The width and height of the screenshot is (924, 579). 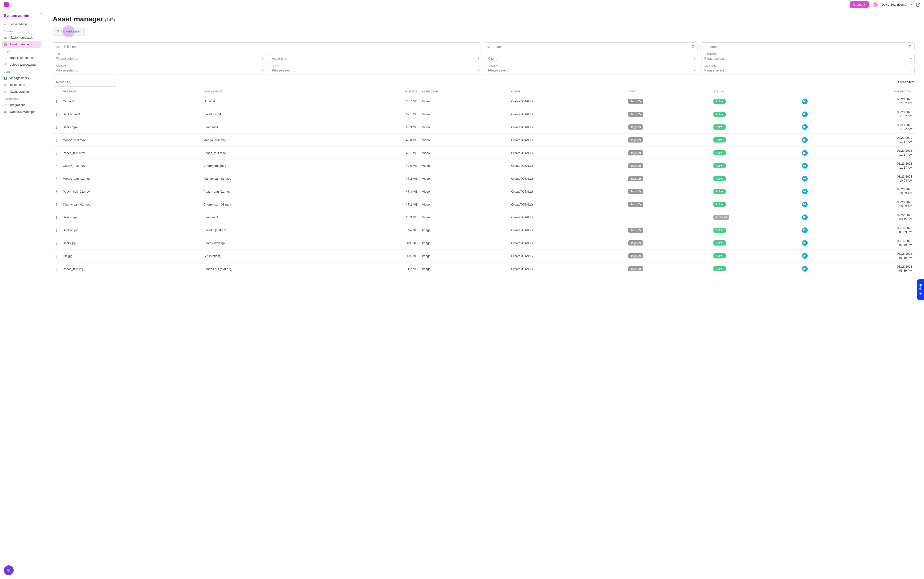 What do you see at coordinates (484, 243) in the screenshot?
I see `table-row: ⋮ Bears.jpg Bears (static lg) 898 KB Ima…` at bounding box center [484, 243].